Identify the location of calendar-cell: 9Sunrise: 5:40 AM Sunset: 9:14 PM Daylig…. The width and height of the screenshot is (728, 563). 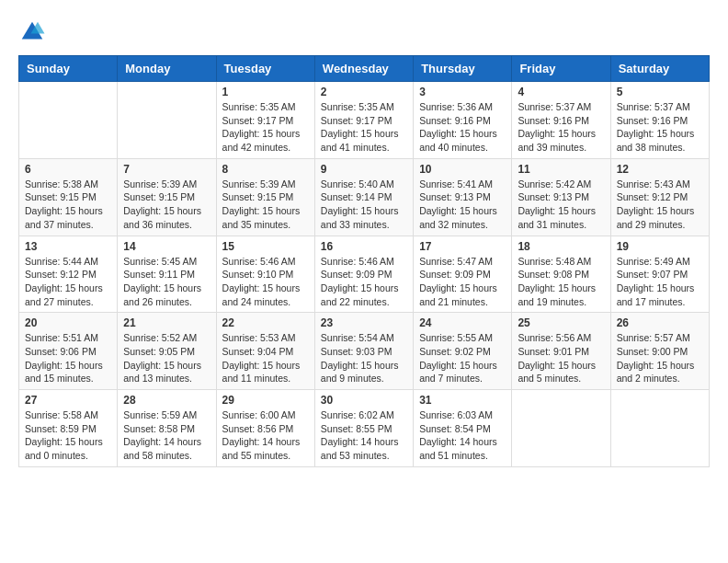
(364, 197).